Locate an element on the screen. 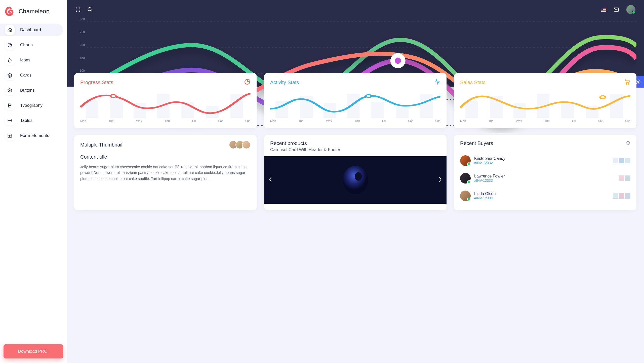 Image resolution: width=644 pixels, height=363 pixels. flag-us-icon is located at coordinates (603, 10).